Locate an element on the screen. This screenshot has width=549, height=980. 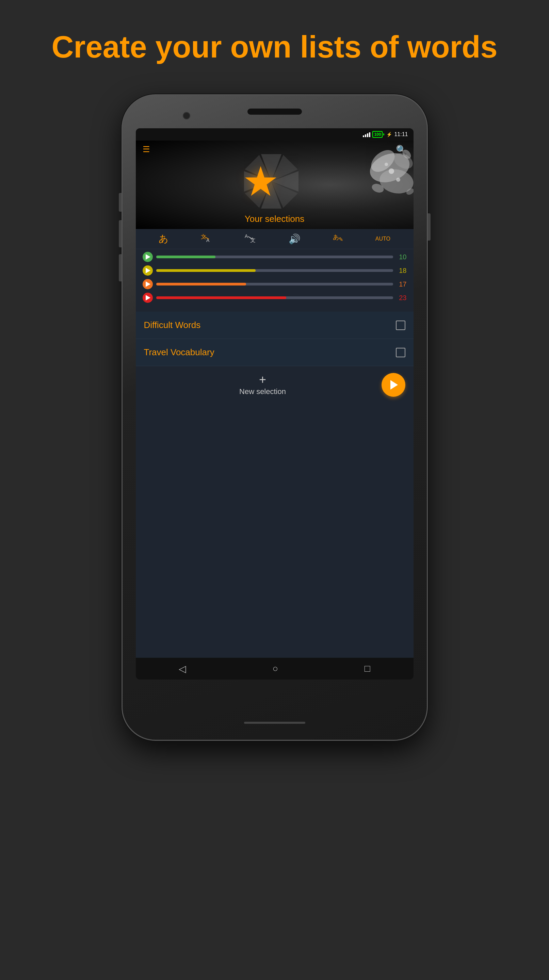
phone-speaker is located at coordinates (275, 111).